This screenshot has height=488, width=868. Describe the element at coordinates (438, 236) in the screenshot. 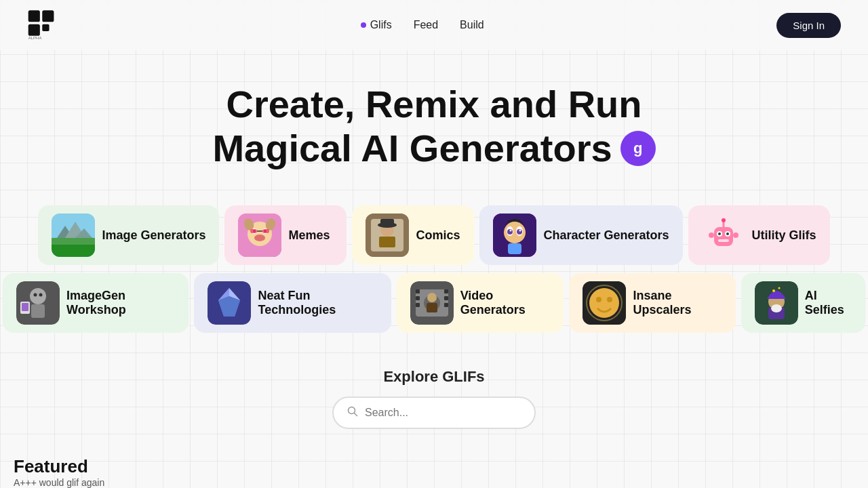

I see `comics-label: Comics` at that location.